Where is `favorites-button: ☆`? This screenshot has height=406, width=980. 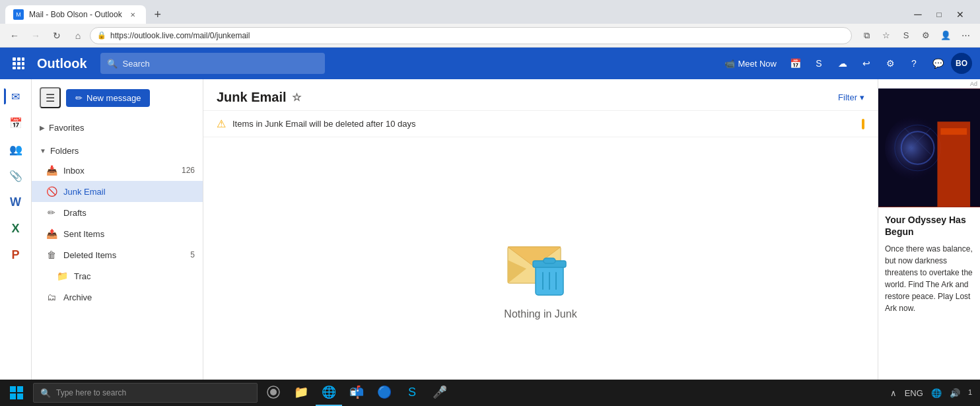
favorites-button: ☆ is located at coordinates (886, 36).